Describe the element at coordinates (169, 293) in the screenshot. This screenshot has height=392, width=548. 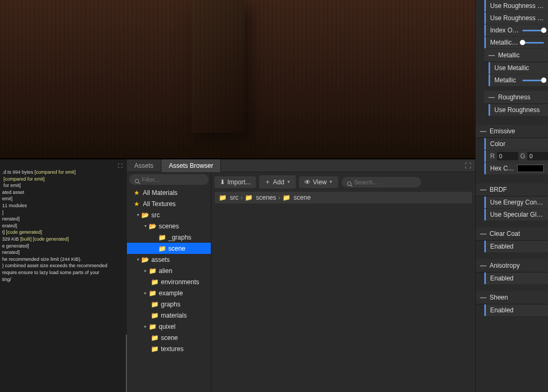
I see `tree-example: ▸📁example` at that location.